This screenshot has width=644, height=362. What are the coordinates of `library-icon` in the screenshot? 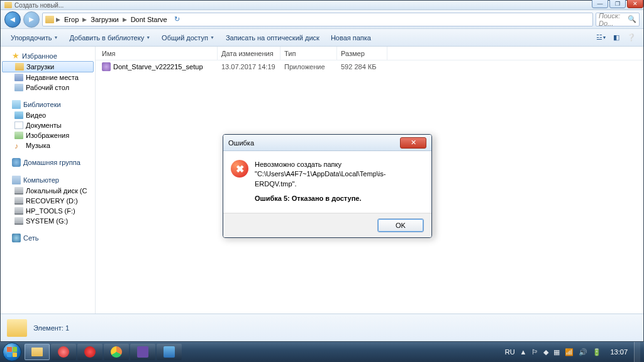 It's located at (16, 105).